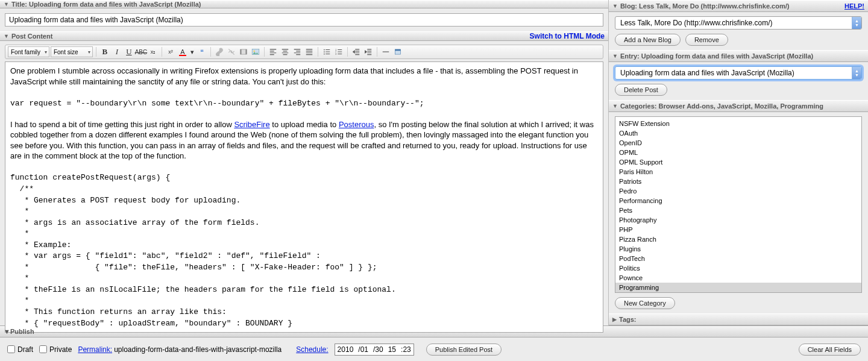  Describe the element at coordinates (198, 350) in the screenshot. I see `permalink-value: uploading-form-data-and-files-with-javas…` at that location.